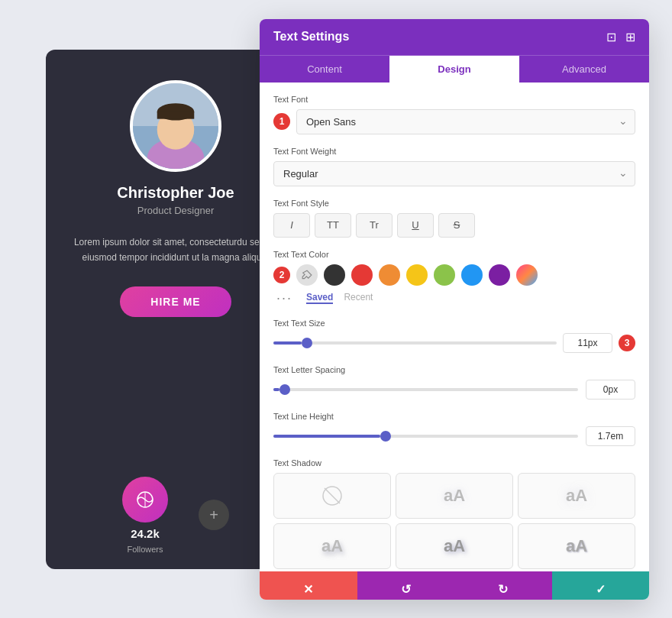 This screenshot has width=672, height=618. What do you see at coordinates (176, 507) in the screenshot?
I see `profile-footer: 24.2k Followers +` at bounding box center [176, 507].